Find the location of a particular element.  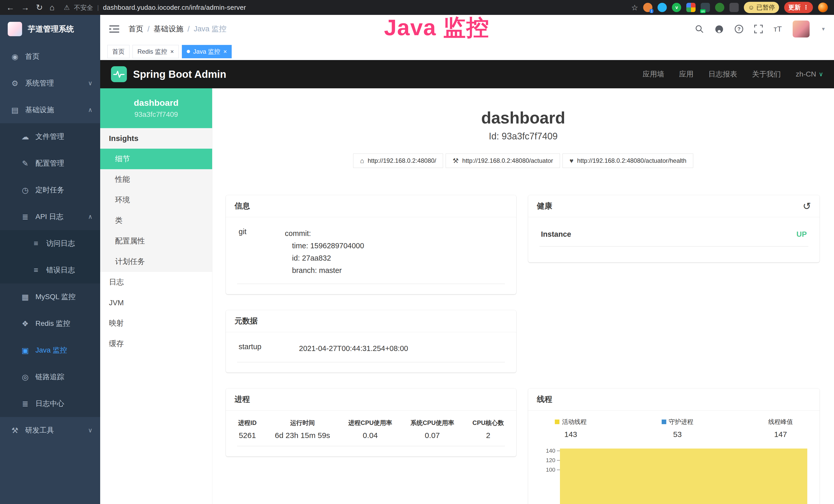

tab-java-monitor: Java 监控 × is located at coordinates (206, 51).